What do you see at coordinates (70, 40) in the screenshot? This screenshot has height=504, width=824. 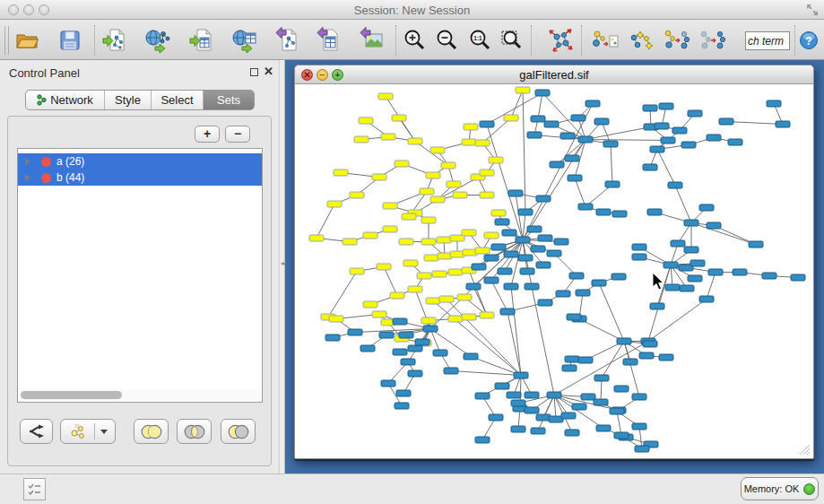 I see `save-session-button` at bounding box center [70, 40].